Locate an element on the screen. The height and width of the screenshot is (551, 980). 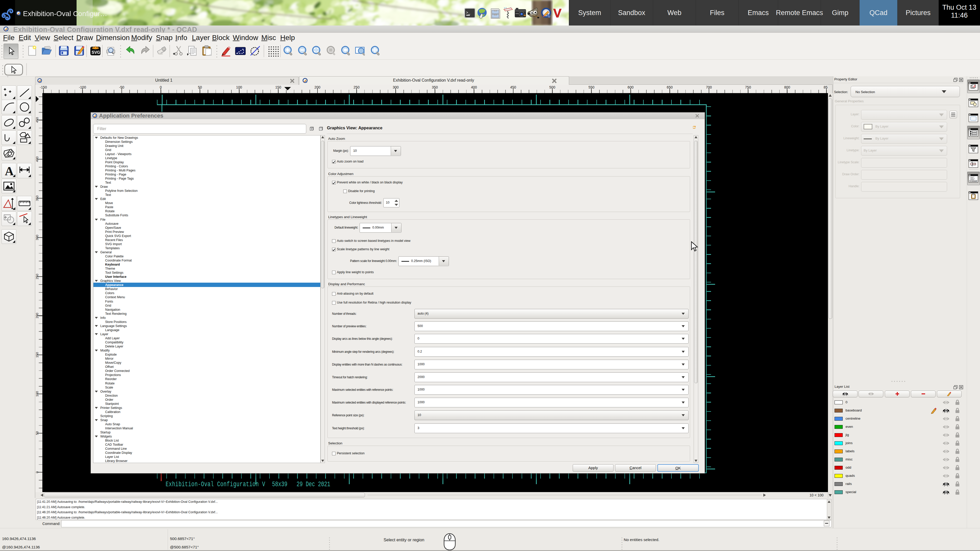
svg-text: A is located at coordinates (9, 171).